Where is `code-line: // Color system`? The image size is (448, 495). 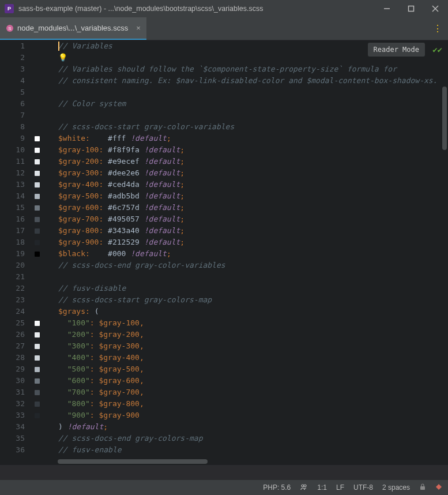
code-line: // Color system is located at coordinates (253, 104).